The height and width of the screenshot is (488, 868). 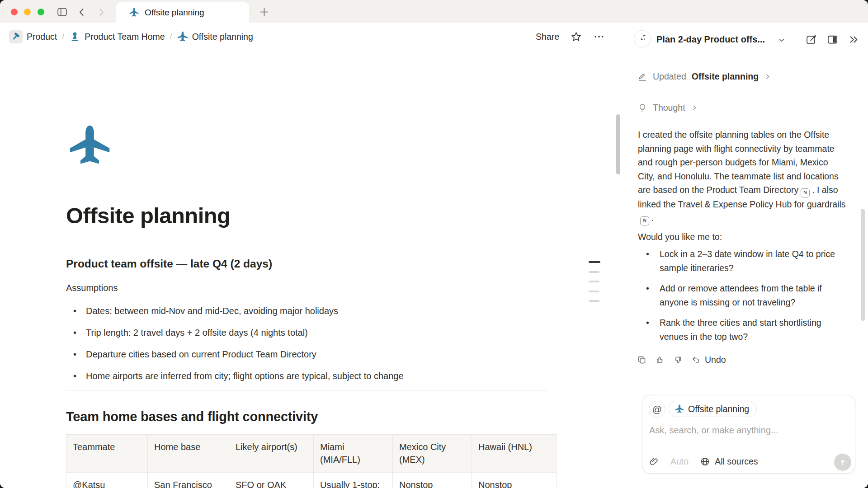 I want to click on all-sources-button: All sources, so click(x=729, y=462).